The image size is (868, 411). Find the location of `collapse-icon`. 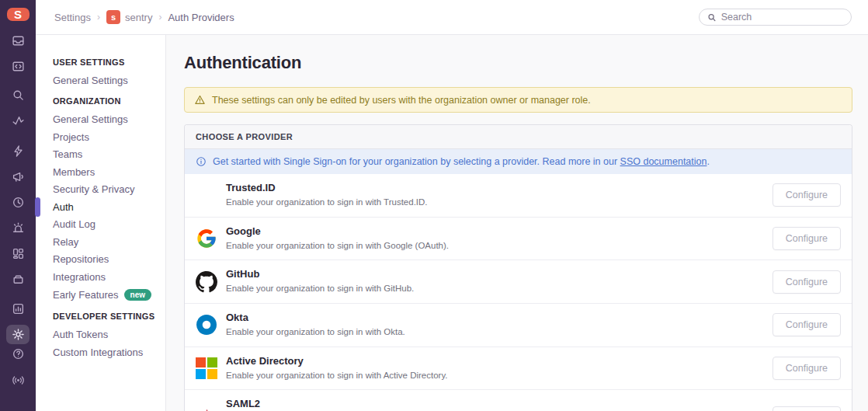

collapse-icon is located at coordinates (18, 408).